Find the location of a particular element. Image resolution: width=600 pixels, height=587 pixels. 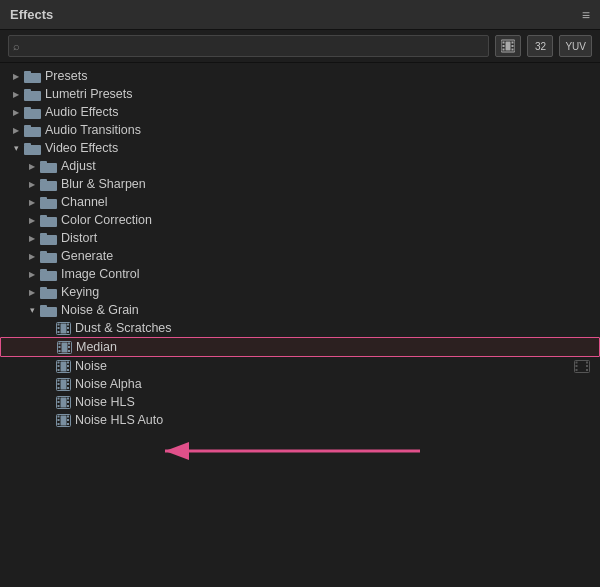

tree-label-dust-scratches: Dust & Scratches is located at coordinates (124, 328).